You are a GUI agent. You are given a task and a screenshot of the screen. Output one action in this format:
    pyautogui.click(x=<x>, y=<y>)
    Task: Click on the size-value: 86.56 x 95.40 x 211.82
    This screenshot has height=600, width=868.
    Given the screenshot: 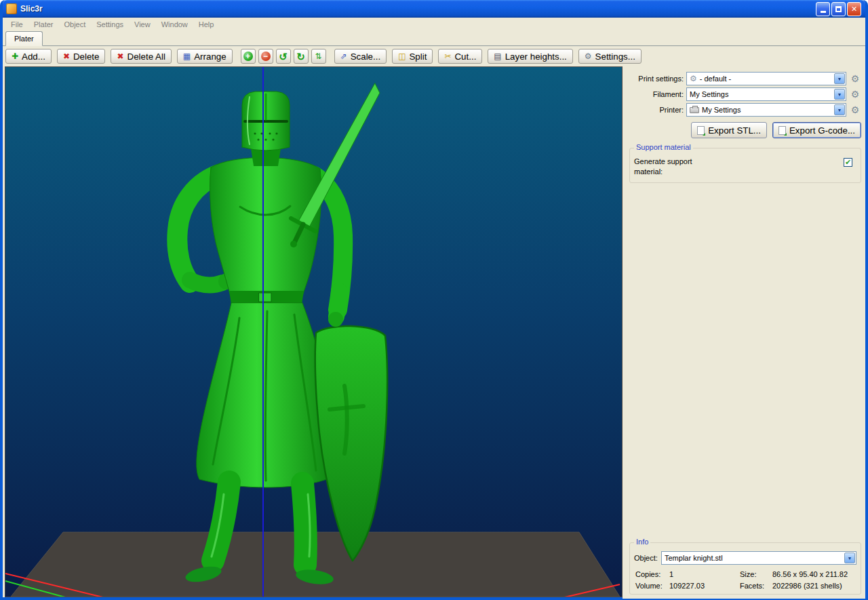 What is the action you would take?
    pyautogui.click(x=814, y=574)
    